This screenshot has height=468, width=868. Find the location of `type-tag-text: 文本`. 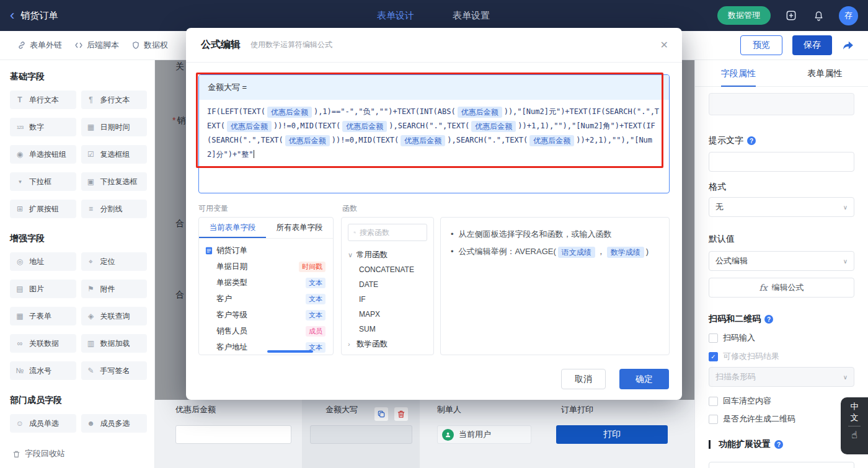

type-tag-text: 文本 is located at coordinates (316, 315).